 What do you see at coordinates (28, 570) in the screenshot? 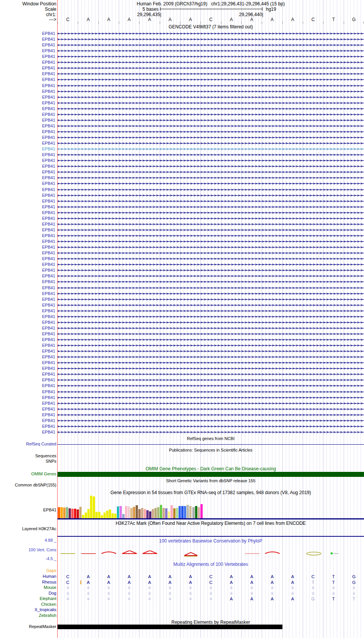
I see `multiz-species-label: Gaps` at bounding box center [28, 570].